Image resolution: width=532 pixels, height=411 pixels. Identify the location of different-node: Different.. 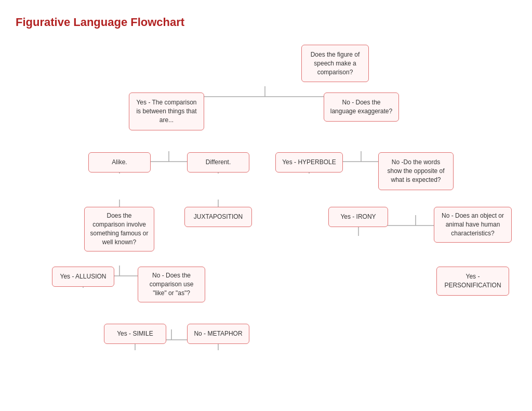
(218, 162).